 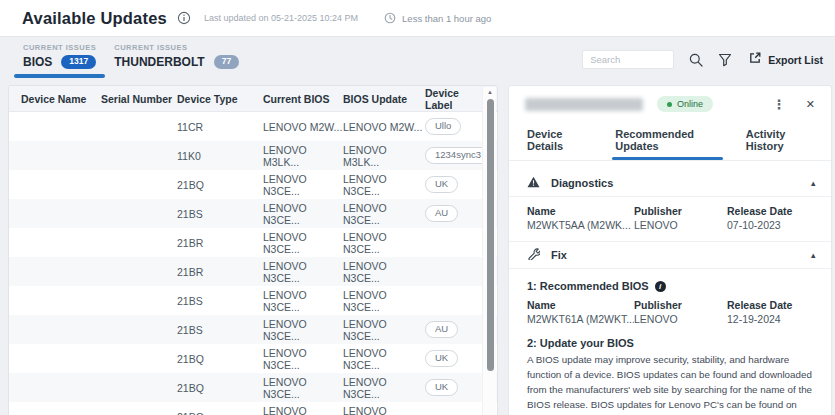 I want to click on export-icon, so click(x=755, y=60).